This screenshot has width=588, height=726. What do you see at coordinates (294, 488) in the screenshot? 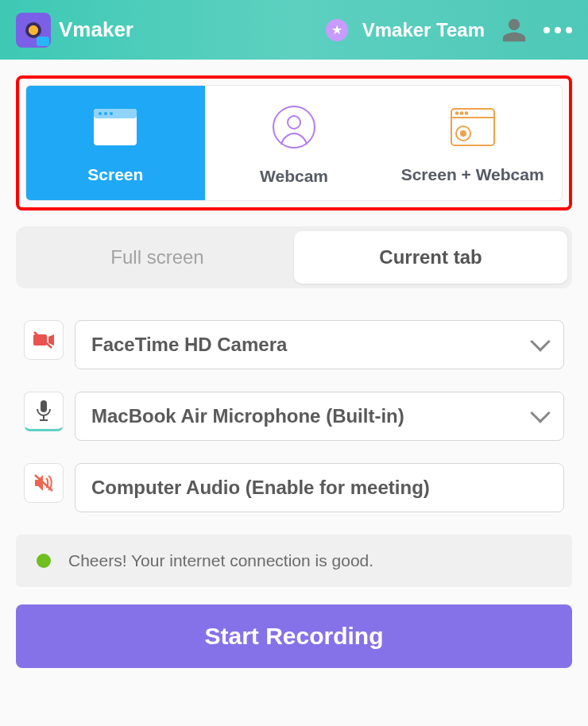
I see `computer-audio-row: Computer Audio (Enable for meeting)` at bounding box center [294, 488].